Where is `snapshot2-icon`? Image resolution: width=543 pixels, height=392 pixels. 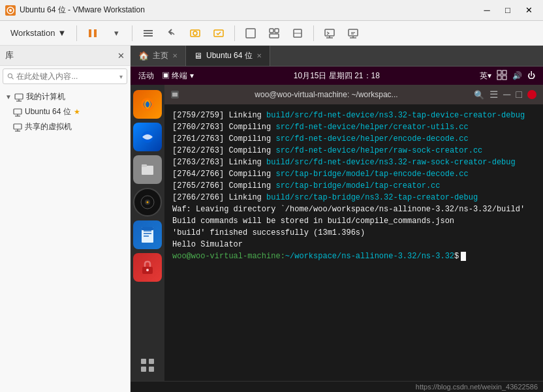 snapshot2-icon is located at coordinates (219, 33).